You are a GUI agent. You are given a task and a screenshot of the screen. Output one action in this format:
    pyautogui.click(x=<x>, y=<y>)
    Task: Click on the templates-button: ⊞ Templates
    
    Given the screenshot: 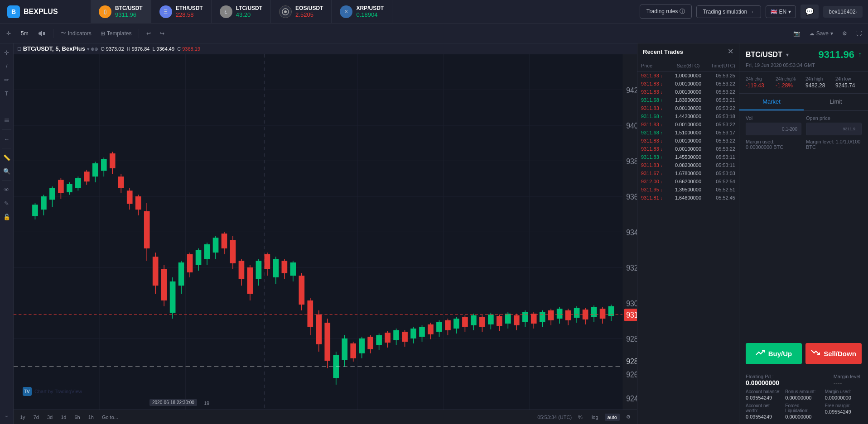 What is the action you would take?
    pyautogui.click(x=116, y=33)
    